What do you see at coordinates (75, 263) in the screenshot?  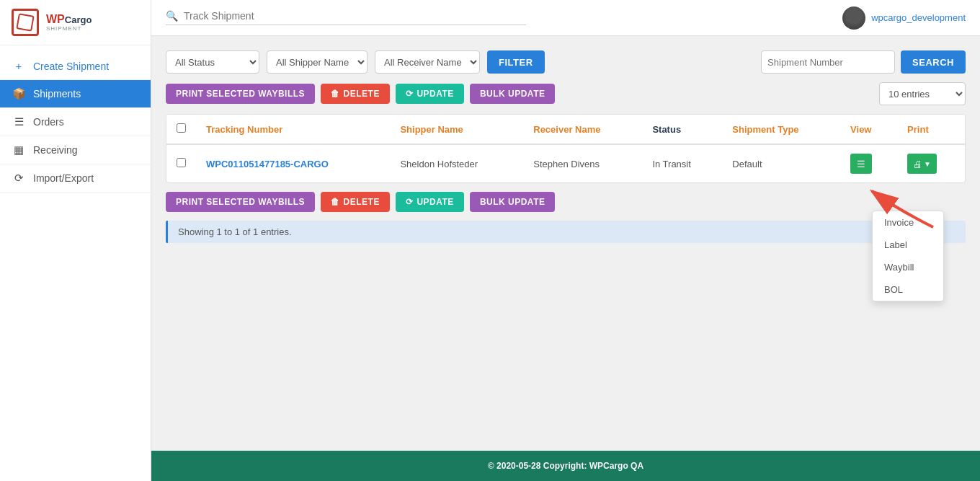 I see `sidebar-nav: + Create Shipment 📦 Shipments ☰ Orders ▦…` at bounding box center [75, 263].